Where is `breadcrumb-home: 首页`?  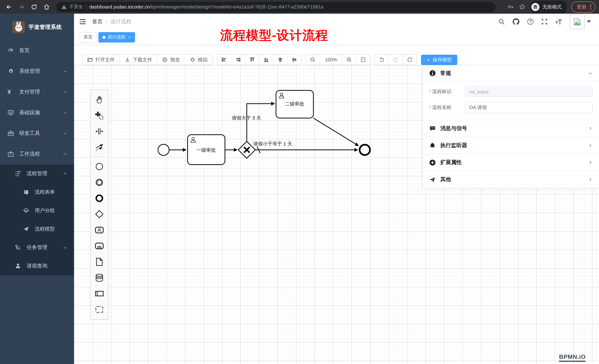
breadcrumb-home: 首页 is located at coordinates (97, 22).